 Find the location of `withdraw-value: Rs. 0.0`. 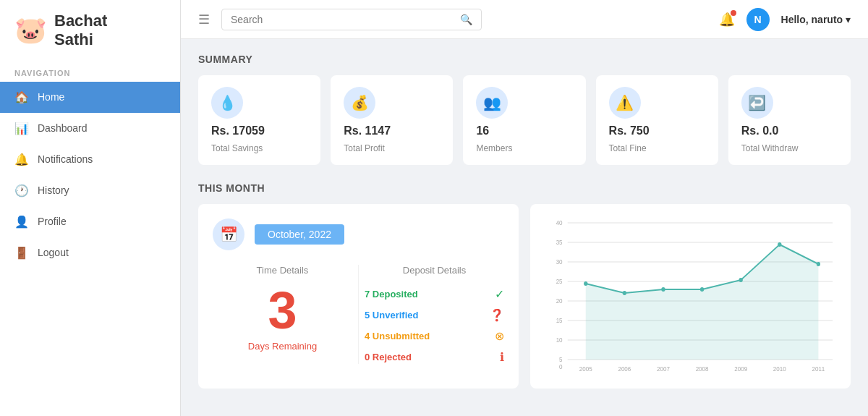

withdraw-value: Rs. 0.0 is located at coordinates (790, 131).